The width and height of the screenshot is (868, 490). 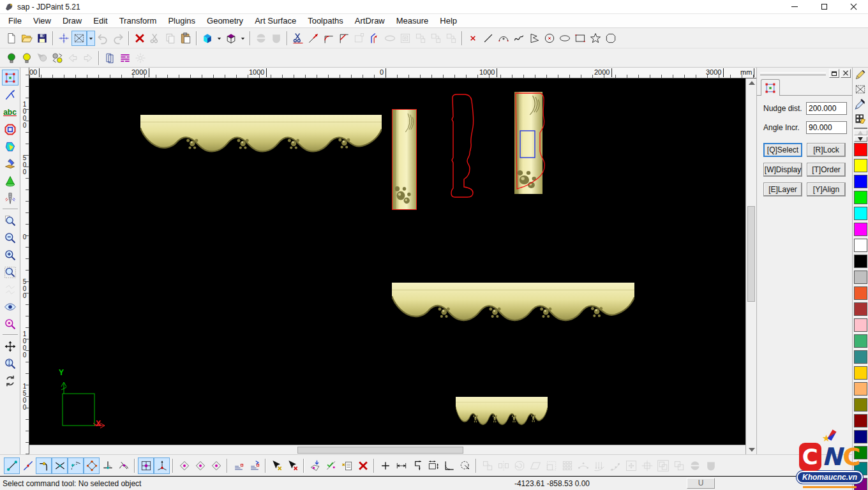 I want to click on color-swatch-silver, so click(x=860, y=277).